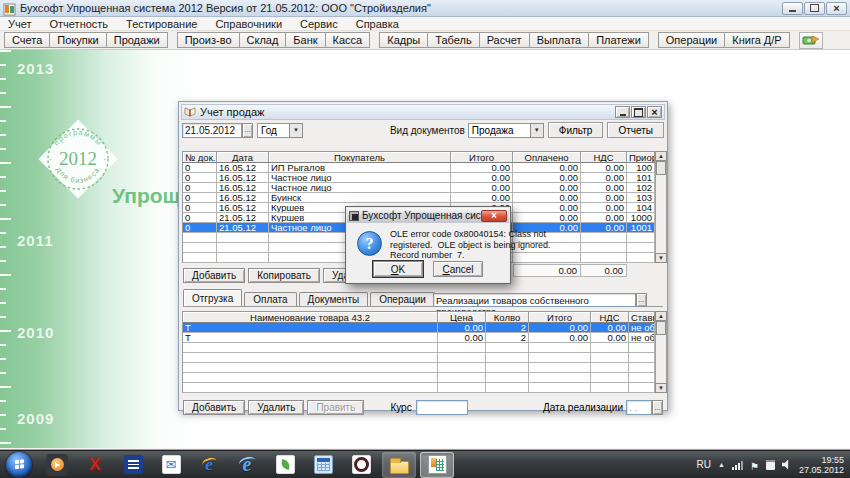 The image size is (850, 478). I want to click on media-player-icon-slot, so click(57, 465).